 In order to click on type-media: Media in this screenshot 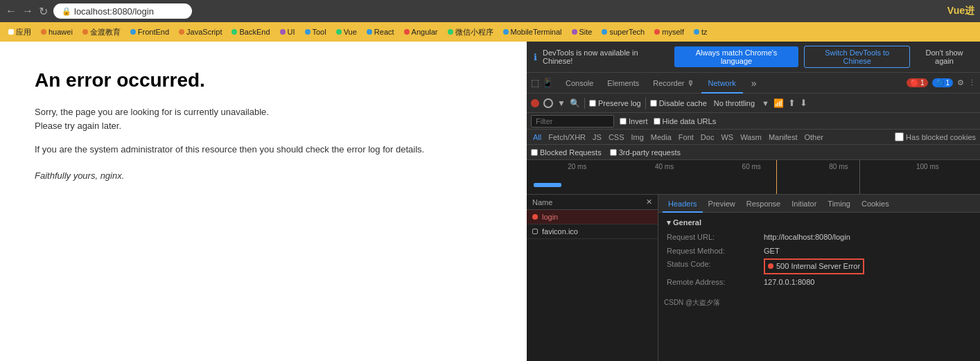, I will do `click(661, 137)`.